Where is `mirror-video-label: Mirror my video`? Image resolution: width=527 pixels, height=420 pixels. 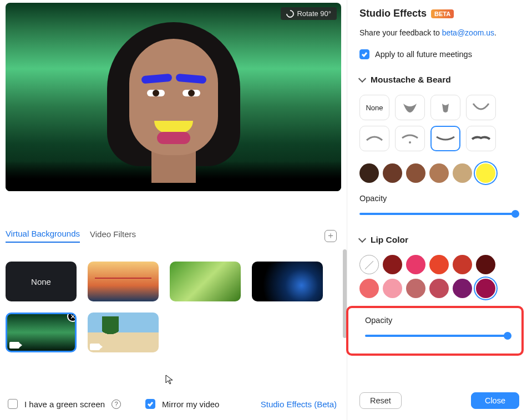 mirror-video-label: Mirror my video is located at coordinates (191, 404).